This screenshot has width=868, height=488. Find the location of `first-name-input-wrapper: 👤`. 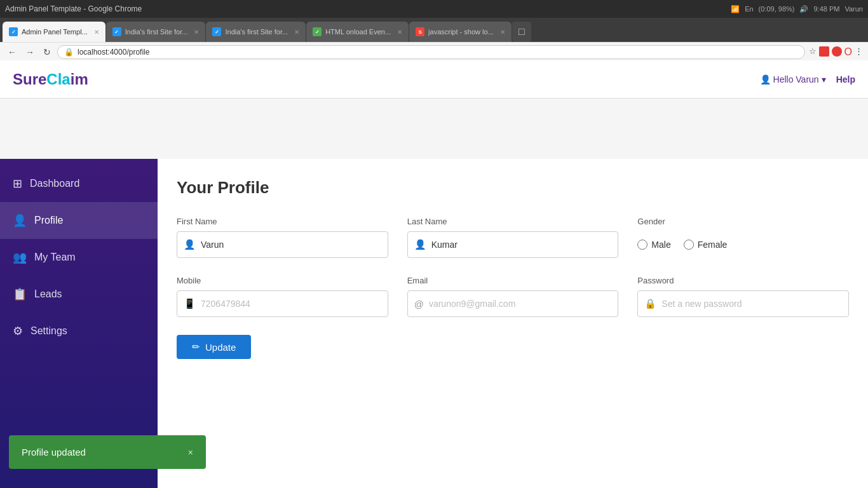

first-name-input-wrapper: 👤 is located at coordinates (282, 245).